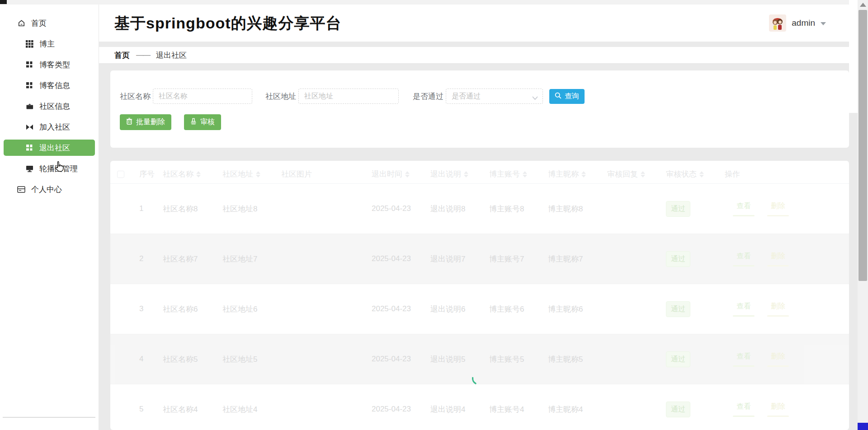 Image resolution: width=868 pixels, height=430 pixels. I want to click on select-all-cell, so click(123, 174).